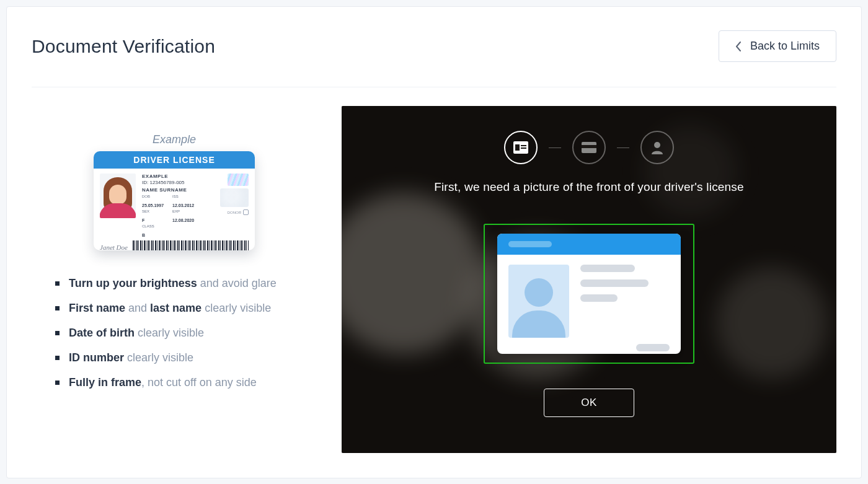 This screenshot has height=484, width=868. What do you see at coordinates (589, 294) in the screenshot?
I see `capture-frame` at bounding box center [589, 294].